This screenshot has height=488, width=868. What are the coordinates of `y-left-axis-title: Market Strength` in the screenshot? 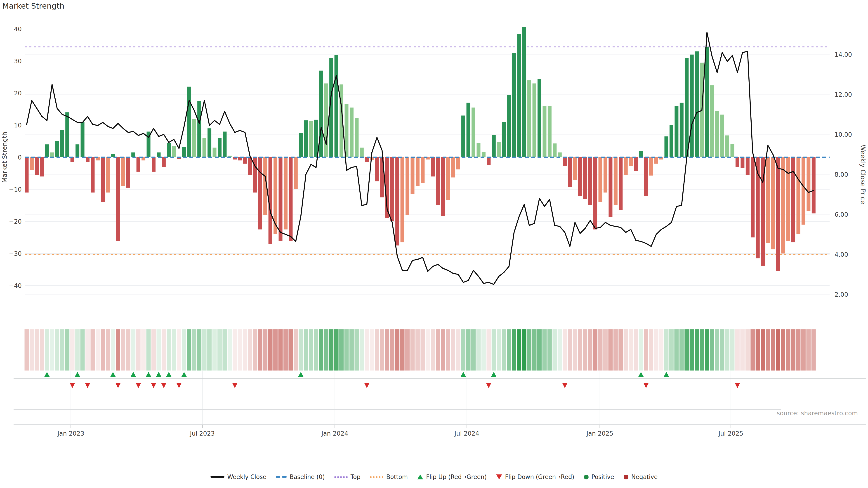 It's located at (5, 157).